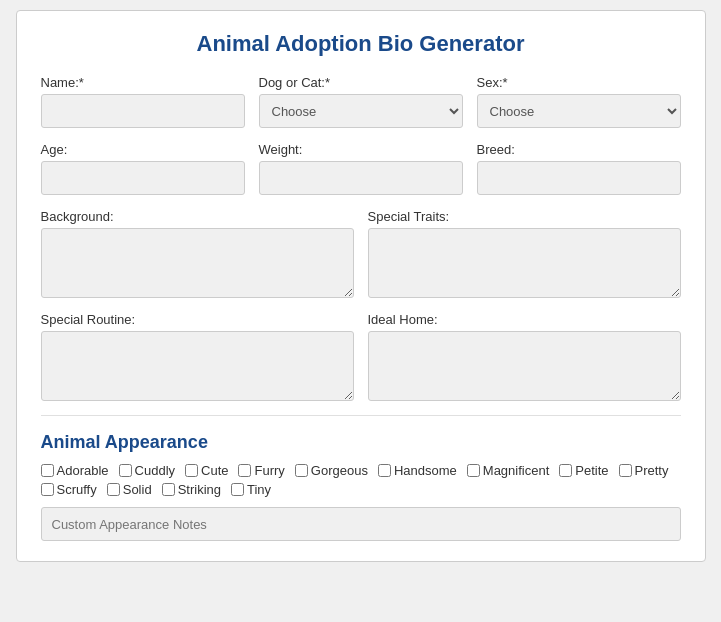 This screenshot has width=721, height=622. What do you see at coordinates (361, 111) in the screenshot?
I see `dog-or-cat-select: Choose Dog Cat` at bounding box center [361, 111].